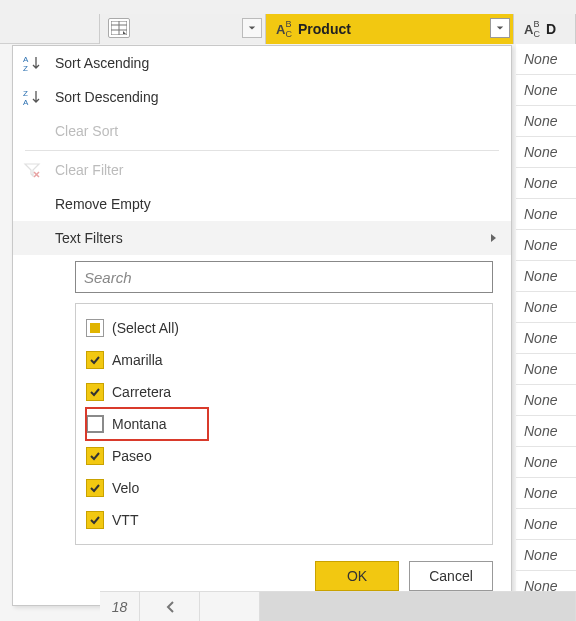 This screenshot has width=576, height=621. Describe the element at coordinates (86, 131) in the screenshot. I see `menu-label: Clear Sort` at that location.